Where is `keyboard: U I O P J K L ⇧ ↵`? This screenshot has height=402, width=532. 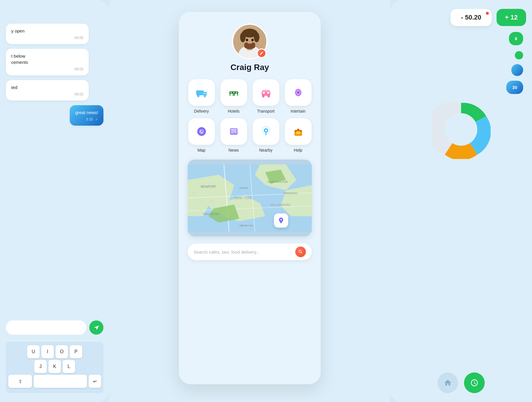
keyboard: U I O P J K L ⇧ ↵ is located at coordinates (55, 367).